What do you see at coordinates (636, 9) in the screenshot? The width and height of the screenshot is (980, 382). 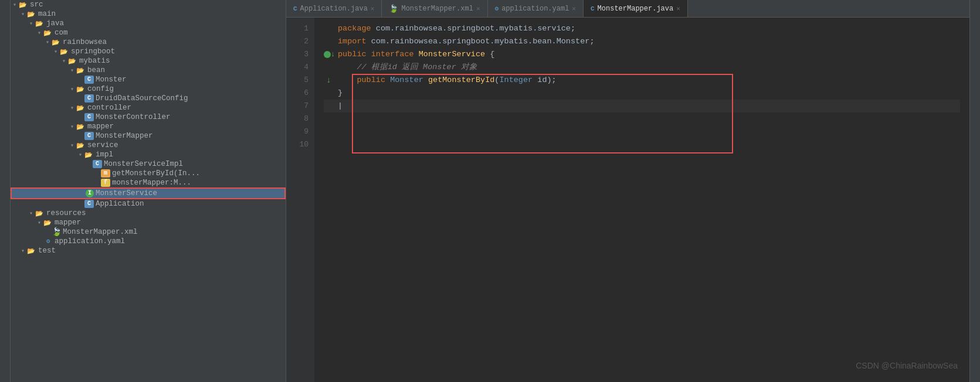 I see `tab-label: MonsterMapper.java` at bounding box center [636, 9].